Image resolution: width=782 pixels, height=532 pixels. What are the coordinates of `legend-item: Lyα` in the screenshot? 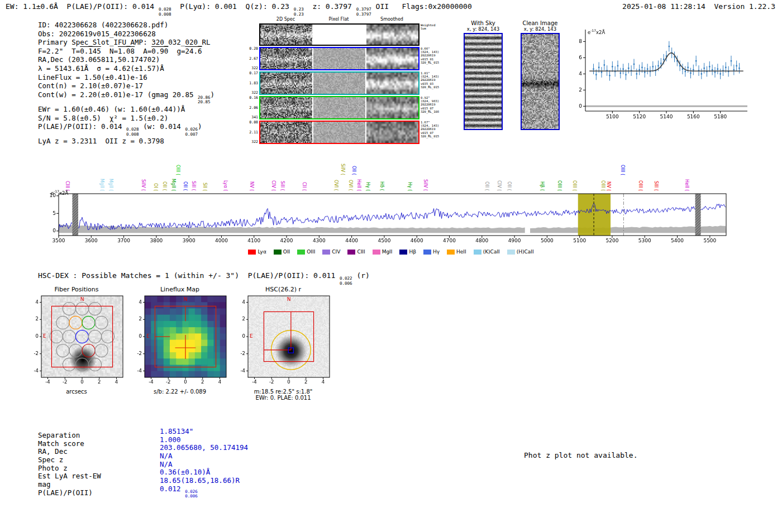 It's located at (257, 252).